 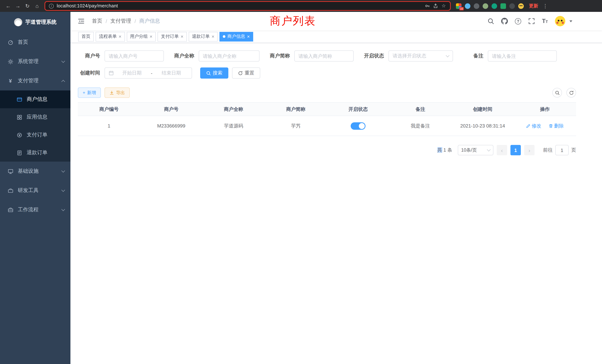 What do you see at coordinates (35, 135) in the screenshot?
I see `sidebar-item-pay-order: 支付订单` at bounding box center [35, 135].